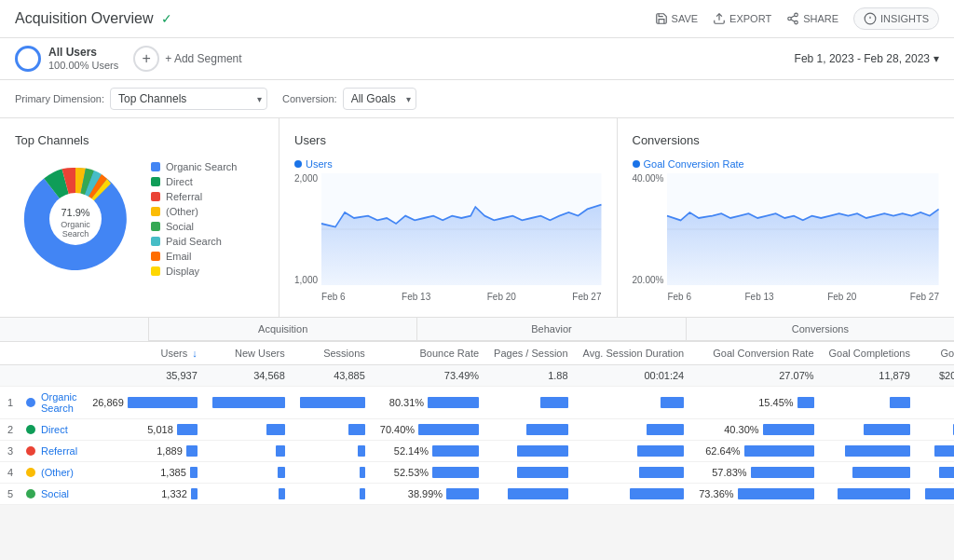  Describe the element at coordinates (676, 19) in the screenshot. I see `save-button: SAVE` at that location.